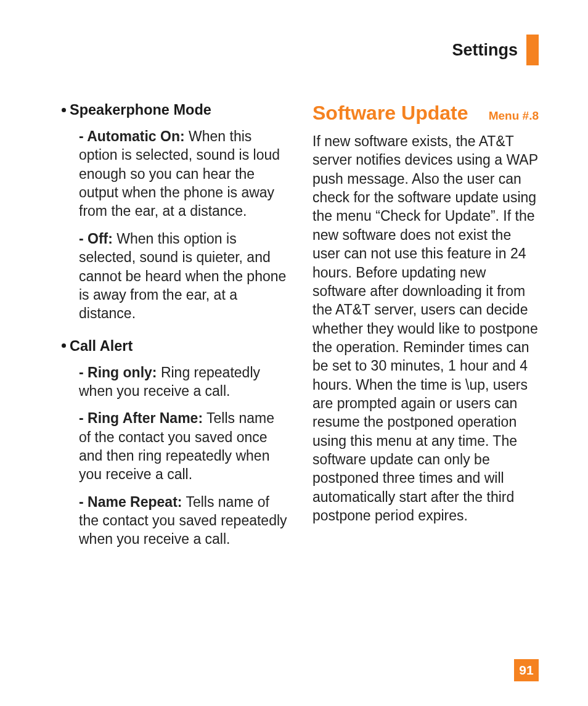 This screenshot has width=588, height=706. I want to click on speakerphone-mode-title: Speakerphone Mode, so click(175, 110).